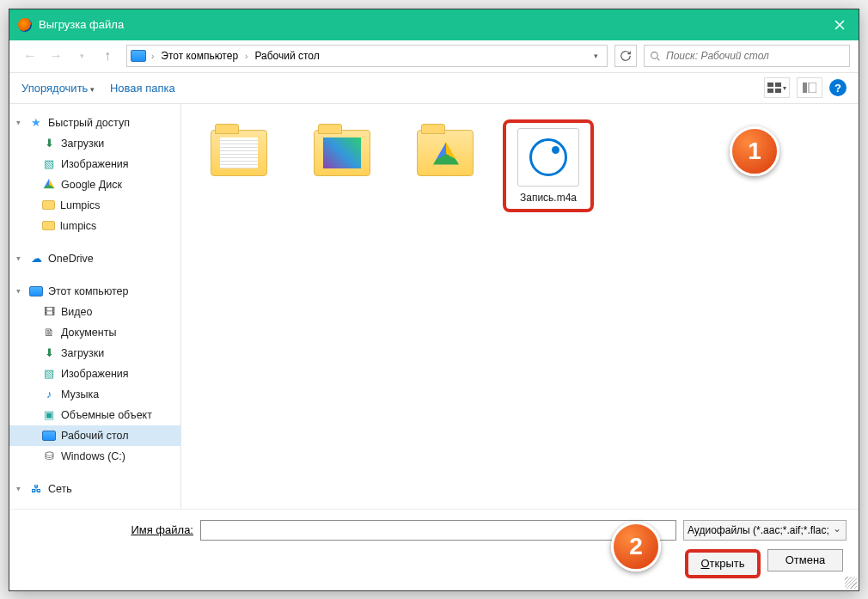  I want to click on breadcrumb-root: Этот компьютер, so click(199, 56).